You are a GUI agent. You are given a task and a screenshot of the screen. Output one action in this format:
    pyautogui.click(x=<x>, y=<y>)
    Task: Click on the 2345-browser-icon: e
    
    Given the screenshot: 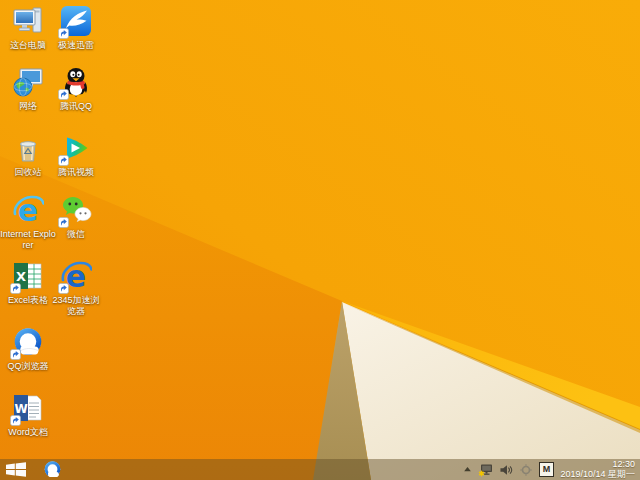 What is the action you would take?
    pyautogui.click(x=76, y=276)
    